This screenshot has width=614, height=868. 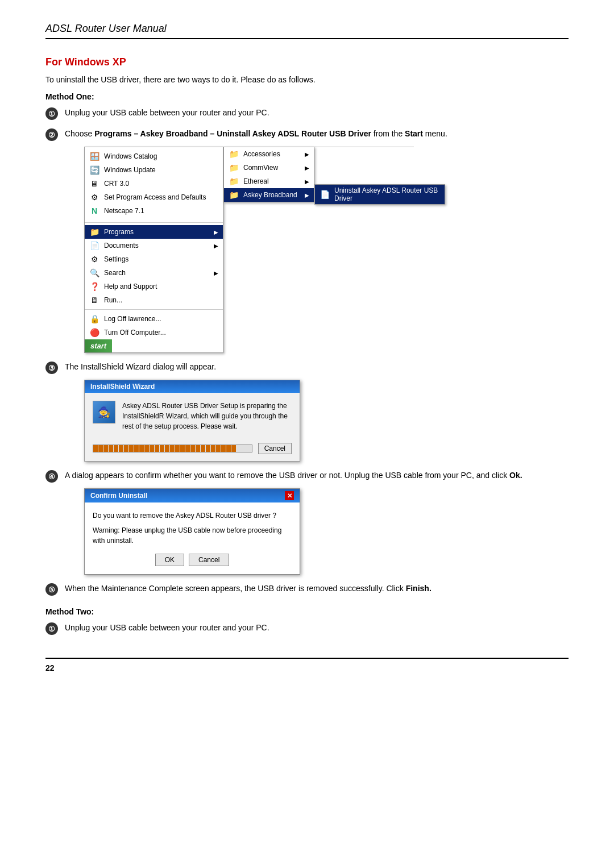 What do you see at coordinates (269, 181) in the screenshot?
I see `submenu-ethereal: 📁 Ethereal ▶` at bounding box center [269, 181].